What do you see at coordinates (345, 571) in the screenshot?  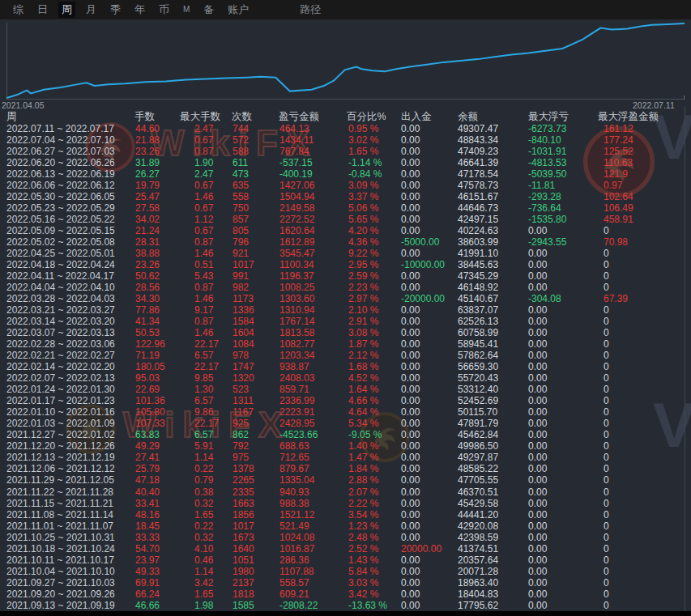 I see `table-row: 2021.10.04 ~ 2021.10.1049.331.1419801107…` at bounding box center [345, 571].